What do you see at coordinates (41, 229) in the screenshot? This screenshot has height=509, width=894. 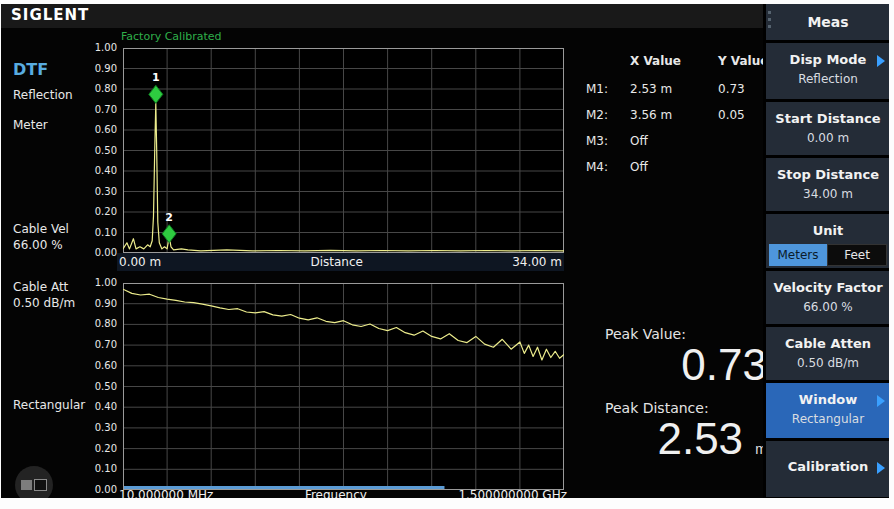 I see `cable-vel-label: Cable Vel` at bounding box center [41, 229].